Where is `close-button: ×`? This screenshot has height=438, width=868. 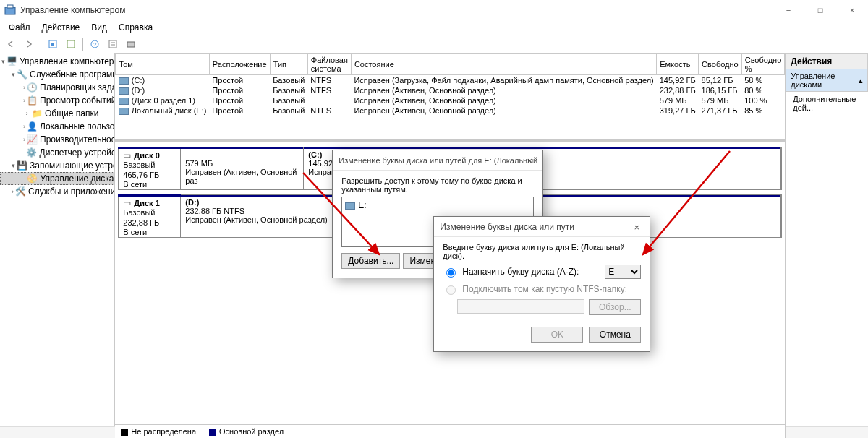 close-button: × is located at coordinates (852, 10).